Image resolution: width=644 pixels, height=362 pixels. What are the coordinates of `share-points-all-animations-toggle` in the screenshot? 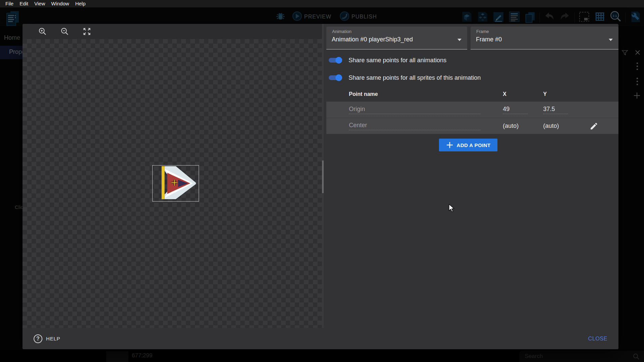 It's located at (335, 60).